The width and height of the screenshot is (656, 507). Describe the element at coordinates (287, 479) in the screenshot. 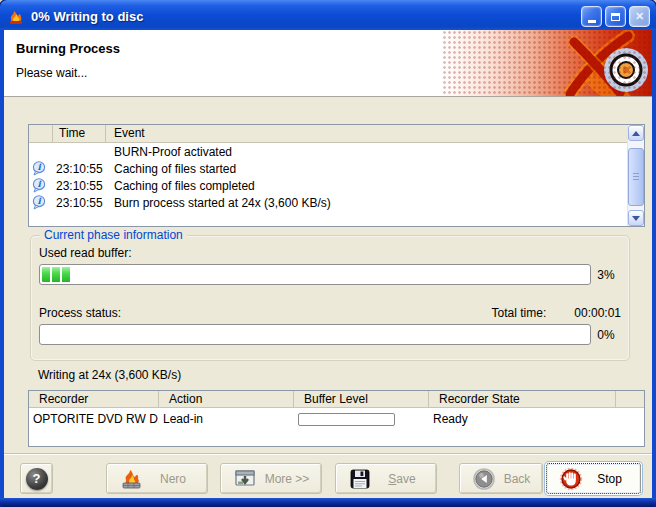

I see `more-button-label: More >>` at that location.